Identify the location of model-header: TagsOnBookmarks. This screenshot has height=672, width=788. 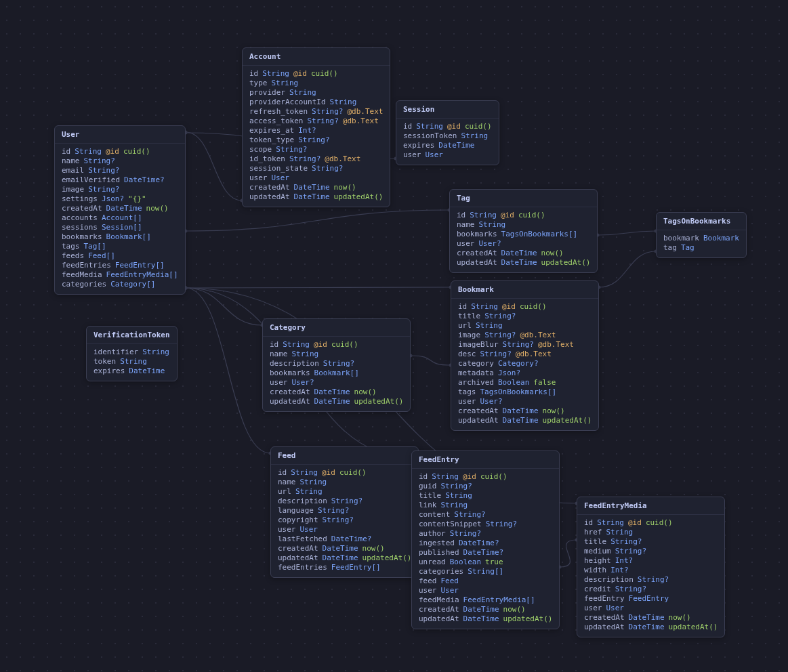
(701, 222).